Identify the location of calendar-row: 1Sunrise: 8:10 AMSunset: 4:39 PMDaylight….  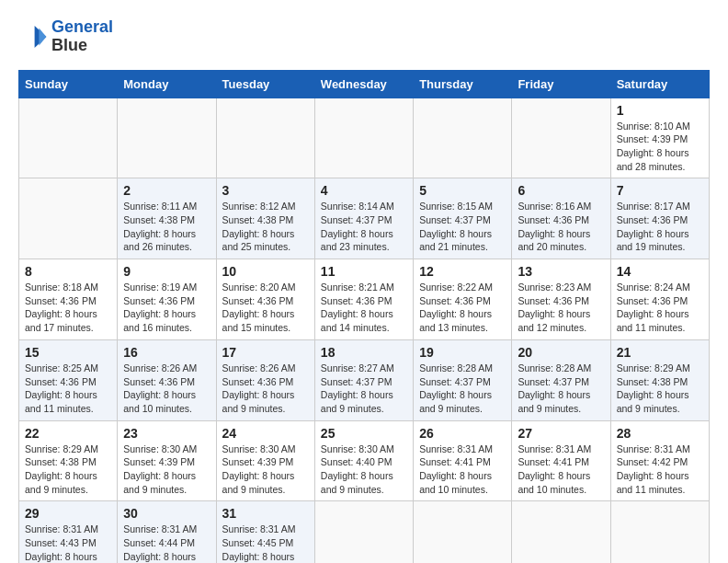
(364, 138).